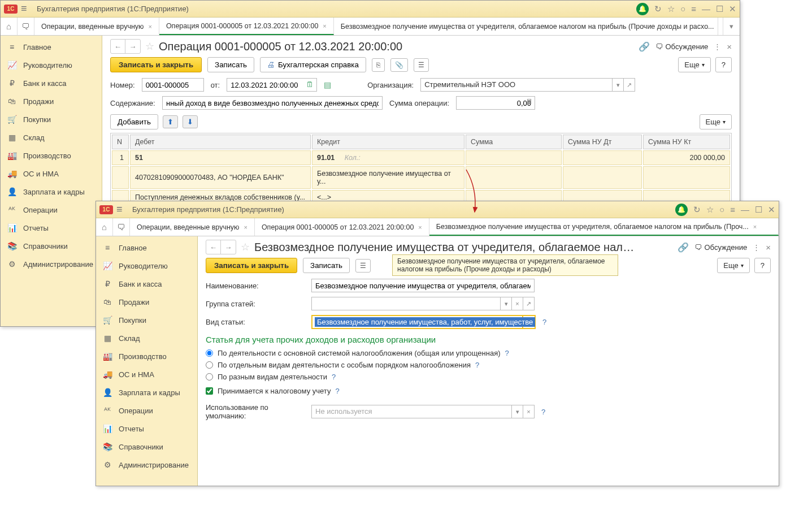 This screenshot has width=812, height=510. I want to click on close-icon, so click(732, 9).